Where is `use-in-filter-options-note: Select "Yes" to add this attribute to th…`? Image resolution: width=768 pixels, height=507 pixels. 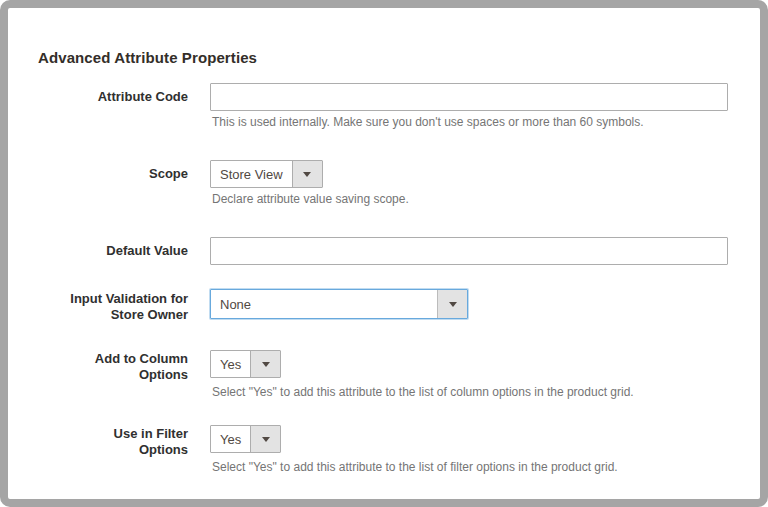
use-in-filter-options-note: Select "Yes" to add this attribute to th… is located at coordinates (415, 468).